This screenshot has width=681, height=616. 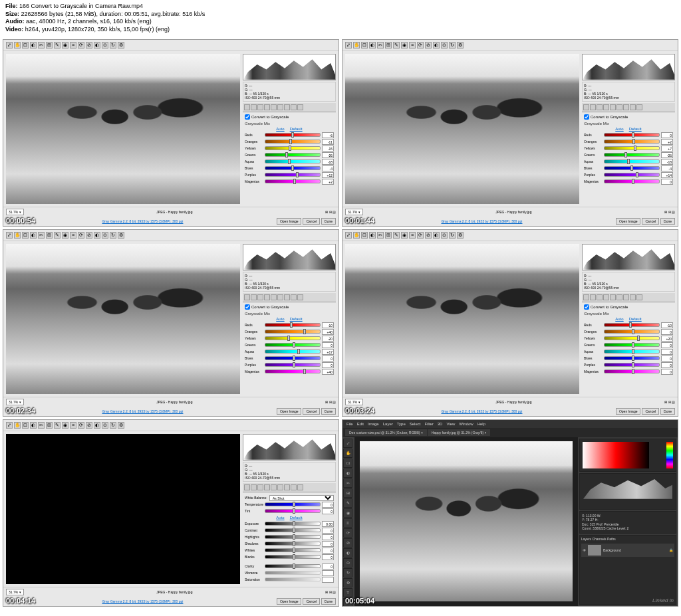 I want to click on slider-purples: Purples +14, so click(x=628, y=175).